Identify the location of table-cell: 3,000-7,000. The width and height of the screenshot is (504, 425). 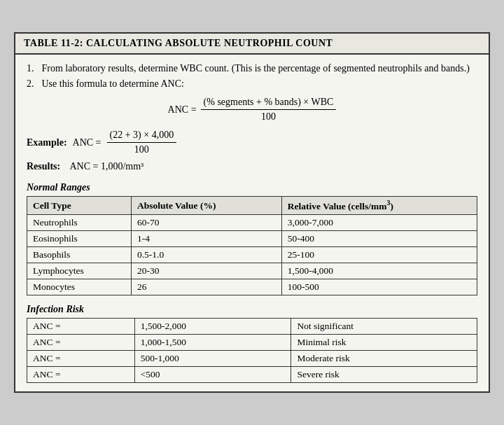
(379, 223).